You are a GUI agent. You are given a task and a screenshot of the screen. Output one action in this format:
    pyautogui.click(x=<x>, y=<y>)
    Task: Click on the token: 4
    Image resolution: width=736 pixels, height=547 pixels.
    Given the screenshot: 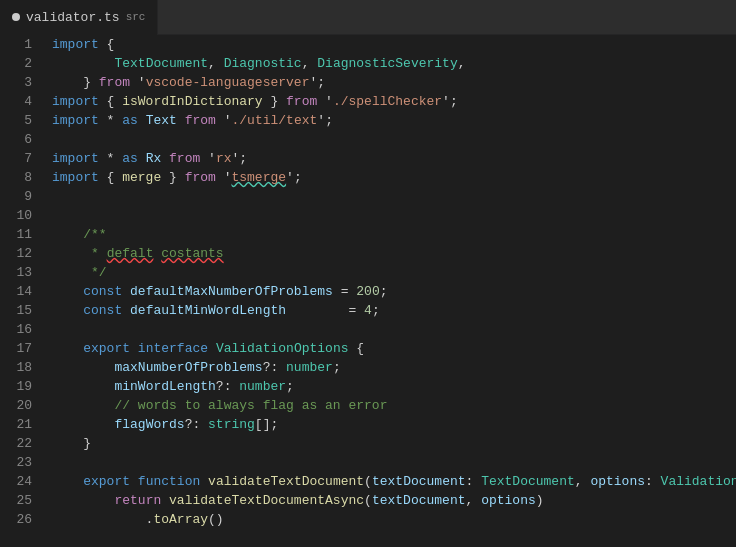 What is the action you would take?
    pyautogui.click(x=368, y=310)
    